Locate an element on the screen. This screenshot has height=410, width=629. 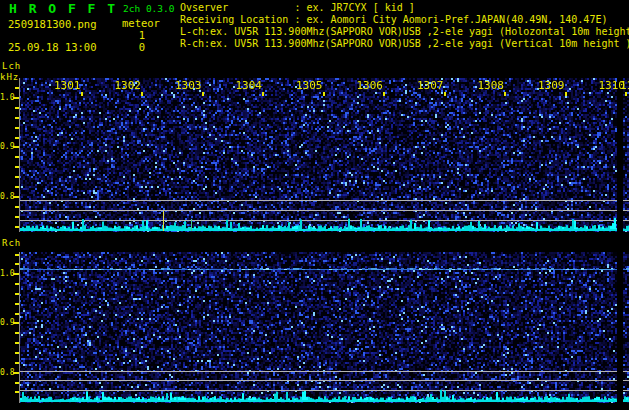
lch-freq-label: 0.8 is located at coordinates (8, 196).